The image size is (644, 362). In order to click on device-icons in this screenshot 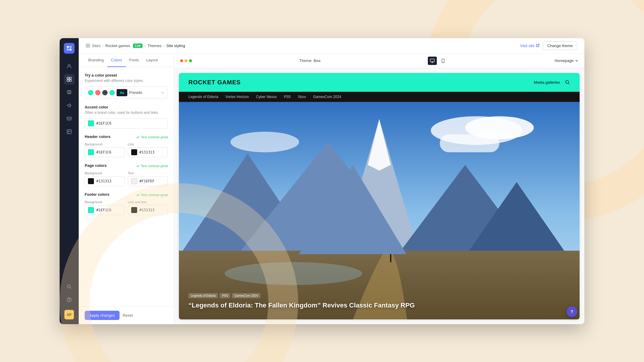, I will do `click(438, 61)`.